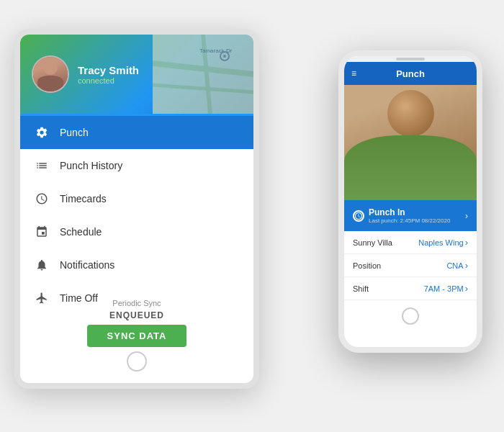 The image size is (504, 432). Describe the element at coordinates (410, 73) in the screenshot. I see `phone-header: ≡ Punch` at that location.